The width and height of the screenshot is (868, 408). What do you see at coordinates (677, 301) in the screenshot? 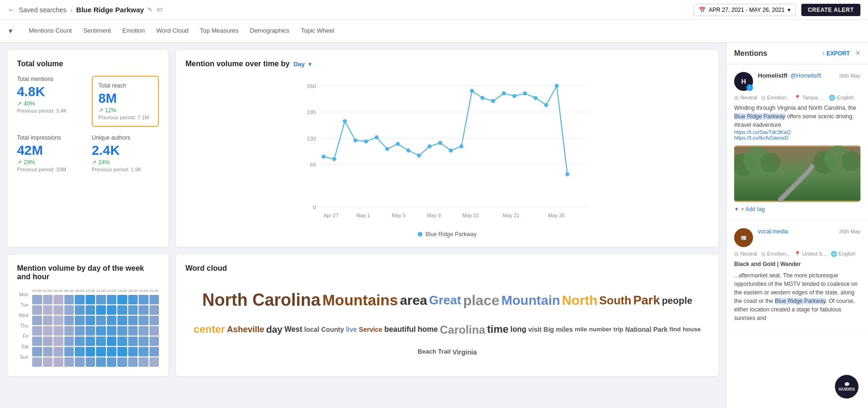
I see `word-cloud-word: people` at bounding box center [677, 301].